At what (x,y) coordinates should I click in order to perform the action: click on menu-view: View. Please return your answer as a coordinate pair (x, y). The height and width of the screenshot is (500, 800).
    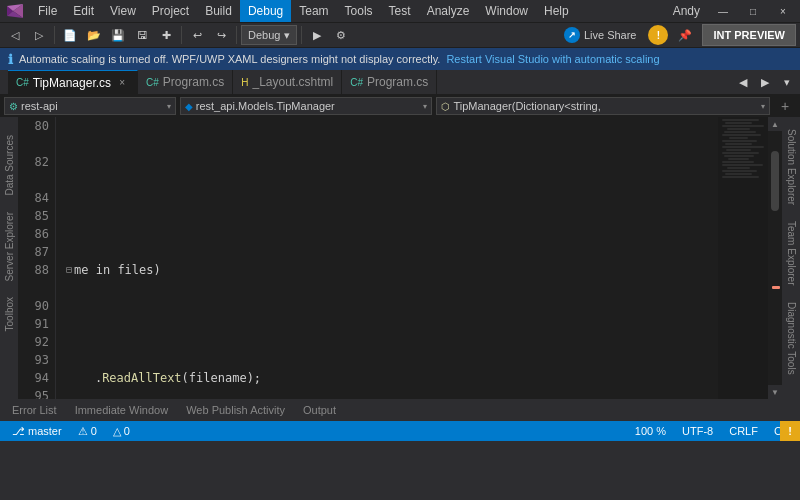
    Looking at the image, I should click on (123, 11).